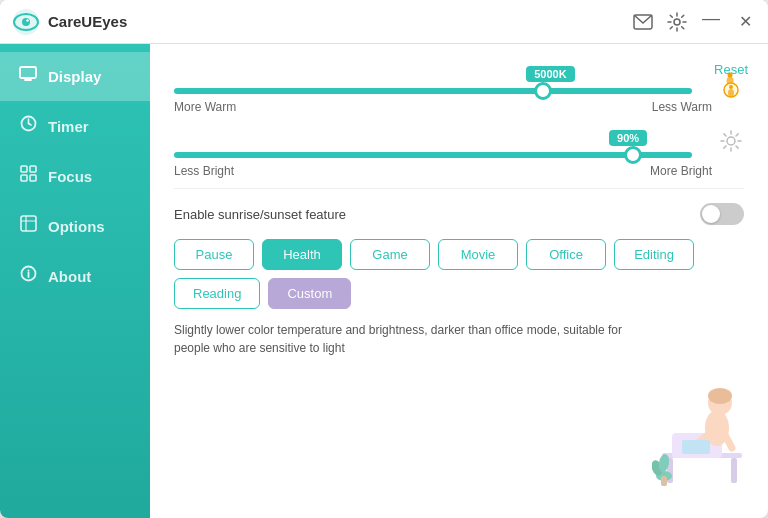  What do you see at coordinates (682, 107) in the screenshot?
I see `less-warm-label: Less Warm` at bounding box center [682, 107].